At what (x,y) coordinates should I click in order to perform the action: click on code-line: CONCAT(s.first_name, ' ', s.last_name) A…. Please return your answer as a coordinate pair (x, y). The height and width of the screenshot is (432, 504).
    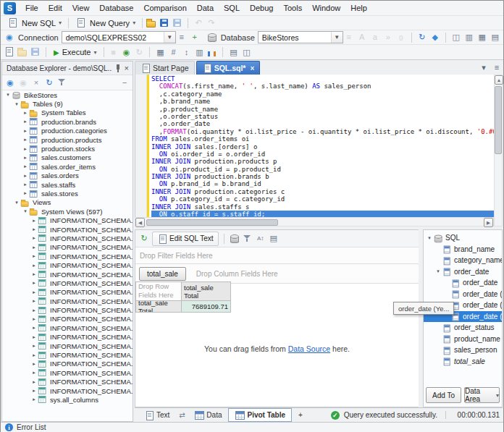
    Looking at the image, I should click on (323, 86).